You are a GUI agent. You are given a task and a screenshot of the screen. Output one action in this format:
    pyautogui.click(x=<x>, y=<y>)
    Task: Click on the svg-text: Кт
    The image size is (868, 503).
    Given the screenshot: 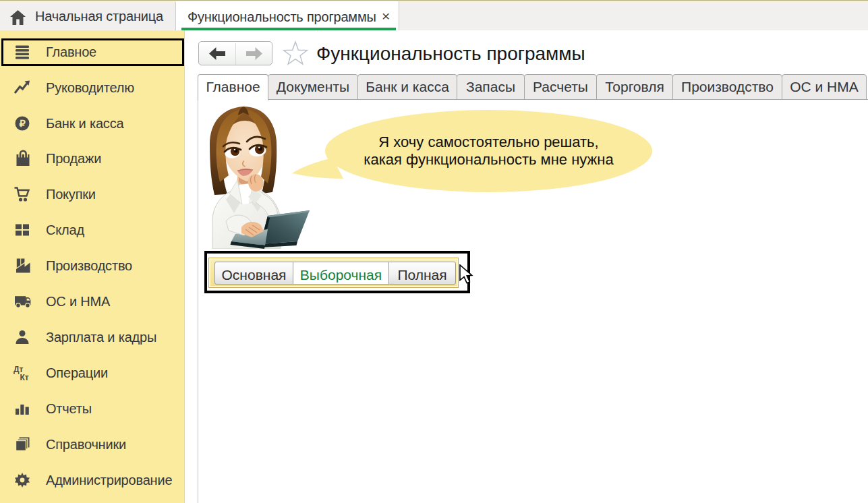 What is the action you would take?
    pyautogui.click(x=24, y=378)
    